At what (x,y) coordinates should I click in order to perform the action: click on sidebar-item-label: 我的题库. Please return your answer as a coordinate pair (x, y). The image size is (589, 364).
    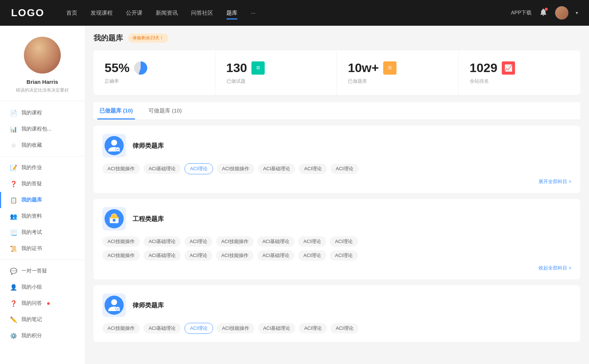
    Looking at the image, I should click on (32, 200).